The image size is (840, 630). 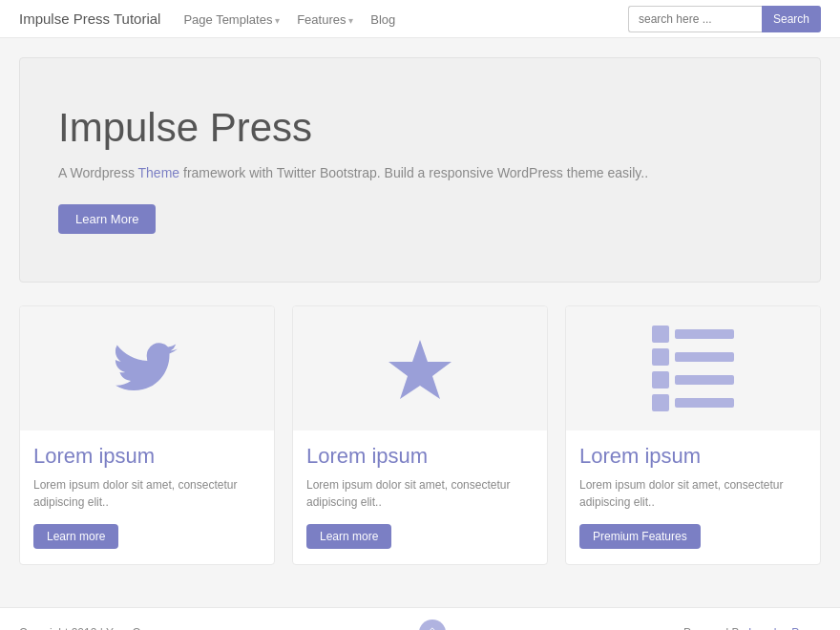 What do you see at coordinates (432, 624) in the screenshot?
I see `footer-center: ⇧` at bounding box center [432, 624].